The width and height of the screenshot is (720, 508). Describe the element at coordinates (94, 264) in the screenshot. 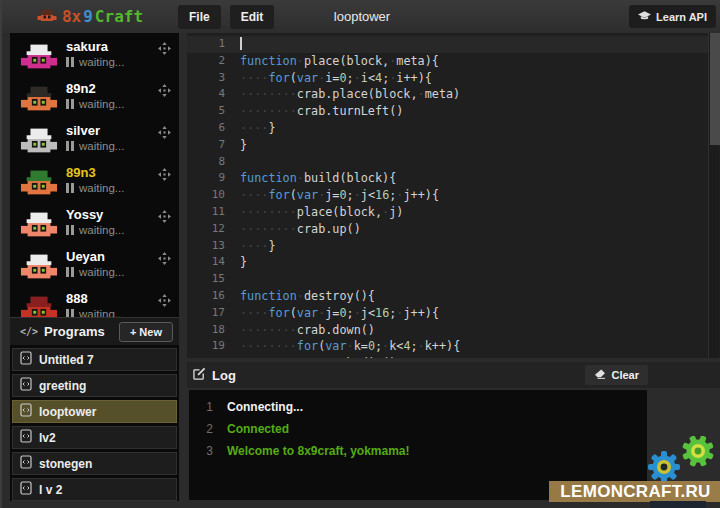

I see `player-row: Ueyanwaiting...` at that location.